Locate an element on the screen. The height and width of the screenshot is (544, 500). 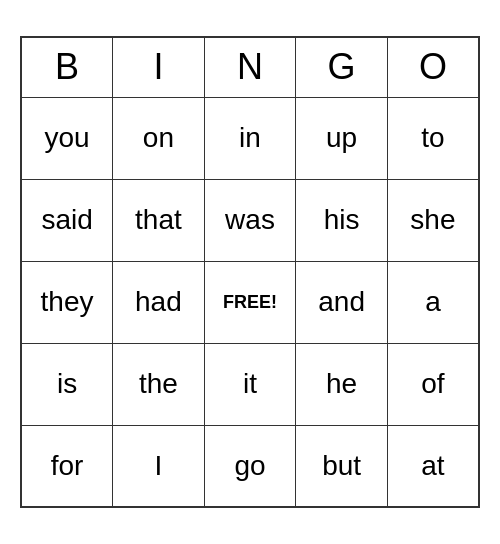
cell-r0-c2: in is located at coordinates (250, 138).